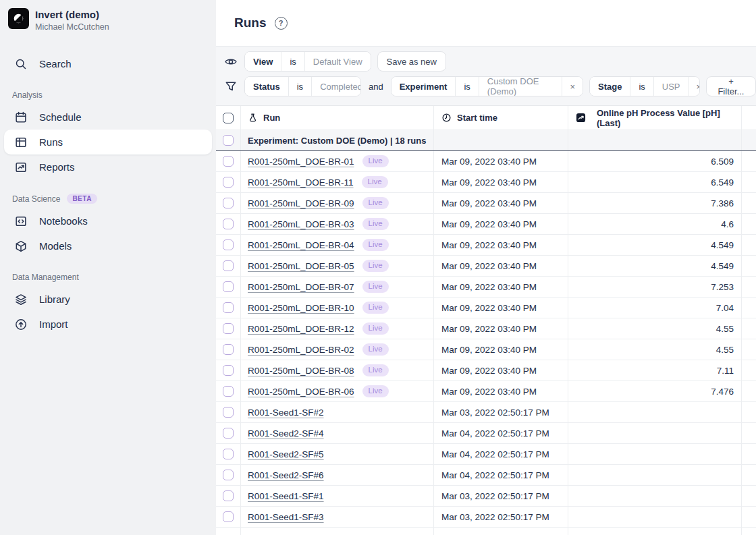 The image size is (756, 535). I want to click on run-link: R001-Seed1-SF#3, so click(286, 517).